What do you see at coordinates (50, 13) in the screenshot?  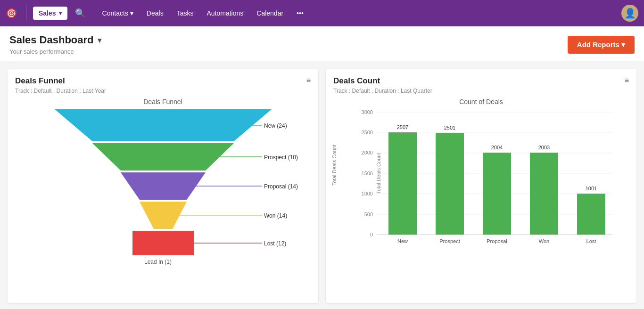 I see `sales-dropdown: Sales ▾` at bounding box center [50, 13].